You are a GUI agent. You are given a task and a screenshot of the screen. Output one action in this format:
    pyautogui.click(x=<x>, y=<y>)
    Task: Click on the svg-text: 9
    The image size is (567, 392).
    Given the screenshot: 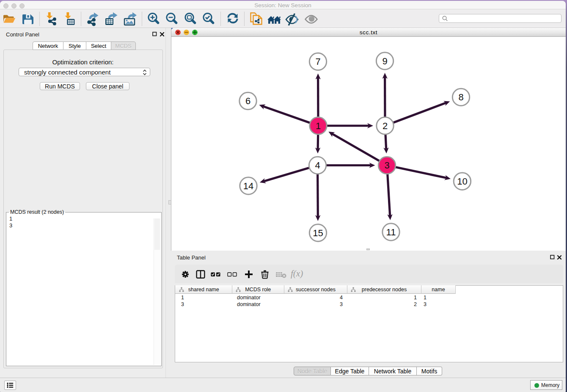 What is the action you would take?
    pyautogui.click(x=385, y=61)
    